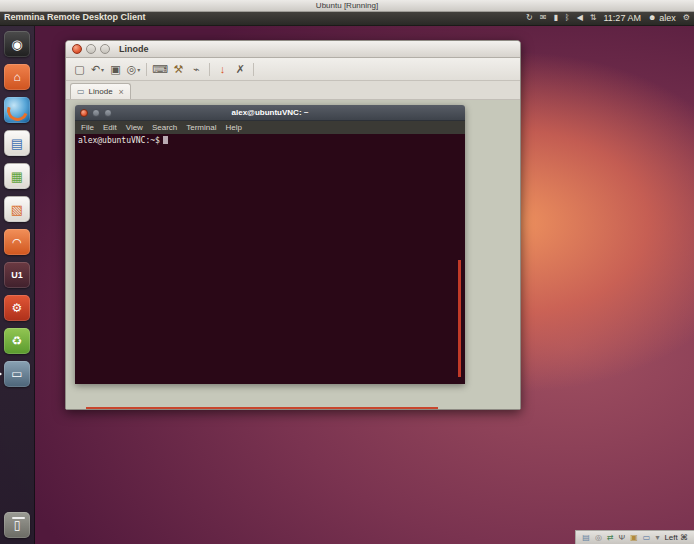 This screenshot has width=694, height=544. Describe the element at coordinates (17, 210) in the screenshot. I see `impress-presentation-icon: ▧` at that location.